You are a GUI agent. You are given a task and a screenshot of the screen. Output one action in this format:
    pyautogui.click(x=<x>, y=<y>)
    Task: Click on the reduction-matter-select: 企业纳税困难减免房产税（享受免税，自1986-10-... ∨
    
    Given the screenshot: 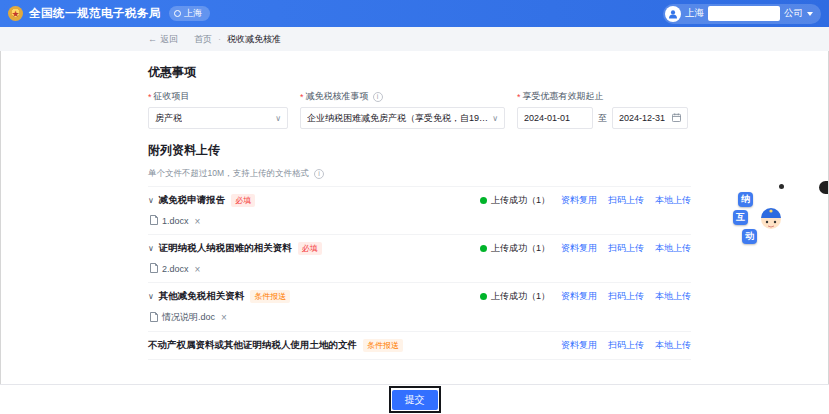 What is the action you would take?
    pyautogui.click(x=402, y=118)
    